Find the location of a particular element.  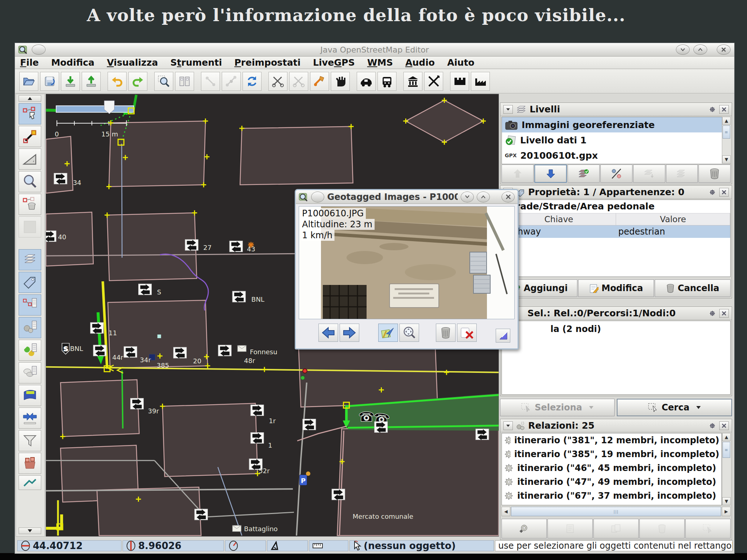

museum-preset-button is located at coordinates (413, 81).